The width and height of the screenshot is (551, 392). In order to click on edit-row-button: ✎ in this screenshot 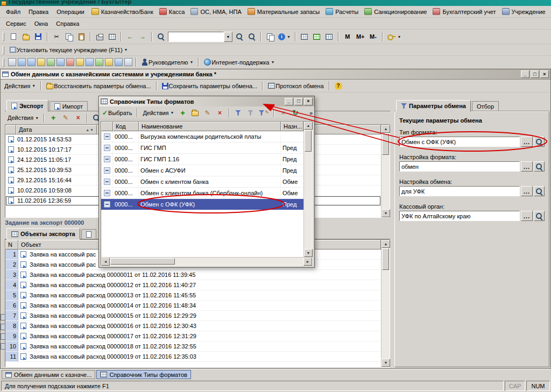, I will do `click(66, 118)`.